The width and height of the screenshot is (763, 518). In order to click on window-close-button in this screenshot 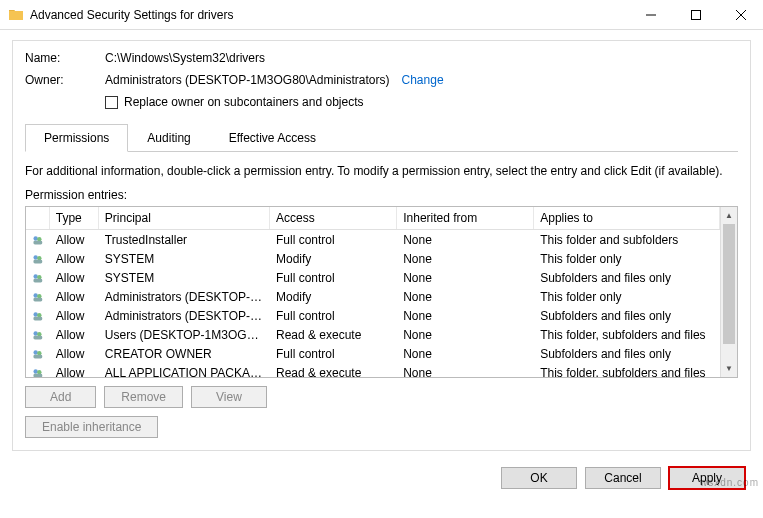, I will do `click(740, 15)`.